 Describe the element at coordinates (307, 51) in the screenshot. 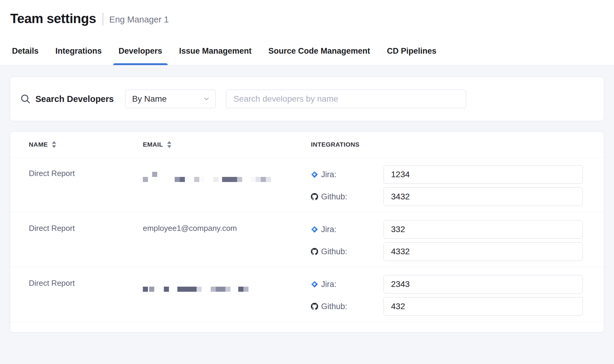

I see `tab-bar: Details Integrations Developers Issue Ma…` at that location.